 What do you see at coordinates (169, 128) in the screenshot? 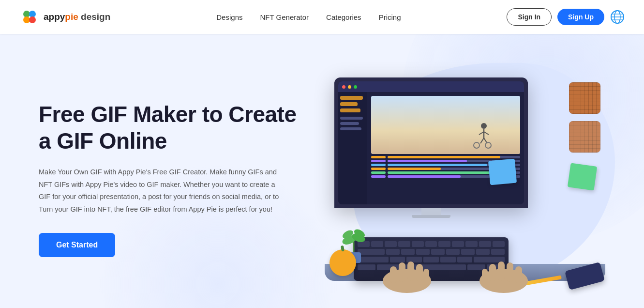
I see `hero-title: Free GIF Maker to Create a GIF Online` at bounding box center [169, 128].